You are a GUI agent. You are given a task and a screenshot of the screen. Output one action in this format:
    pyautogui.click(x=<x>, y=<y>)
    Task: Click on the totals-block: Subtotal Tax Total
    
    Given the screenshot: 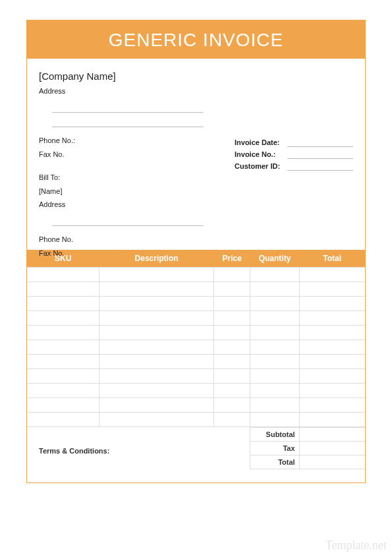 What is the action you would take?
    pyautogui.click(x=307, y=448)
    